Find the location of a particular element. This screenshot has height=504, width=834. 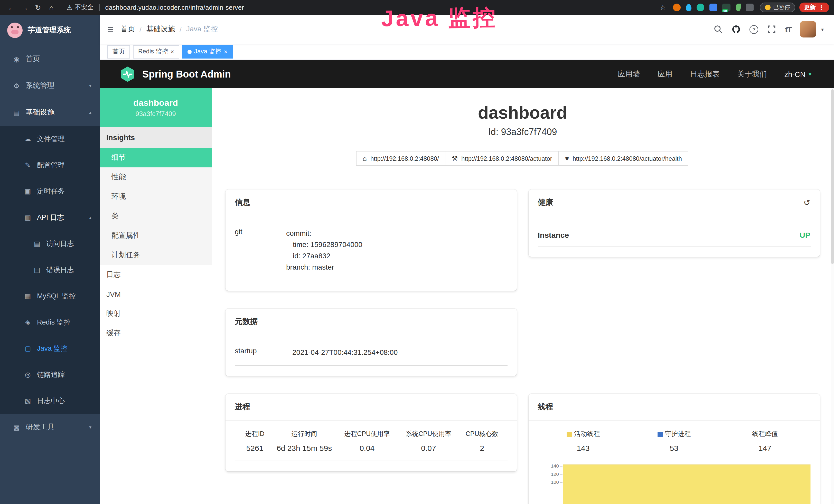

sidebar-item-file-management: ☁ 文件管理 is located at coordinates (50, 139).